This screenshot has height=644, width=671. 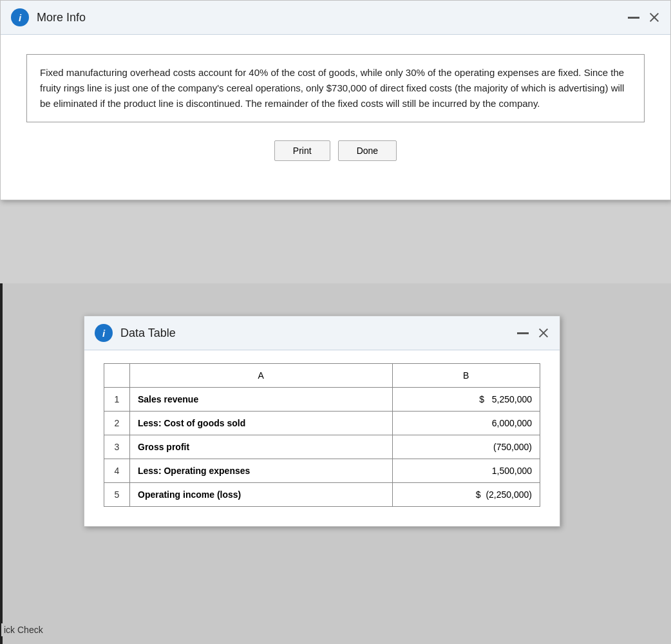 What do you see at coordinates (117, 424) in the screenshot?
I see `row-num-2: 2` at bounding box center [117, 424].